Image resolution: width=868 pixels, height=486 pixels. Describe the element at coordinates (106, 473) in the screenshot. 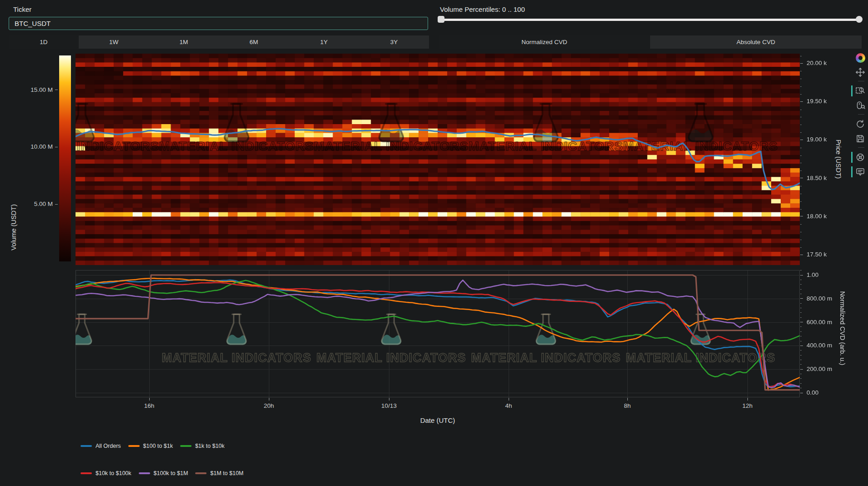

I see `legend-item: $10k to $100k` at that location.